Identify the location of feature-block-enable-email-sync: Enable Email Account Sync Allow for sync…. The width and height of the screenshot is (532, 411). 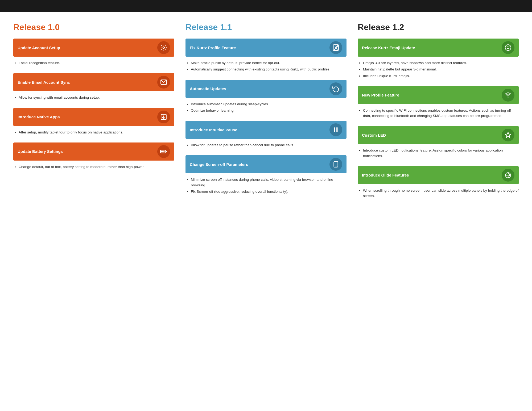
(94, 88).